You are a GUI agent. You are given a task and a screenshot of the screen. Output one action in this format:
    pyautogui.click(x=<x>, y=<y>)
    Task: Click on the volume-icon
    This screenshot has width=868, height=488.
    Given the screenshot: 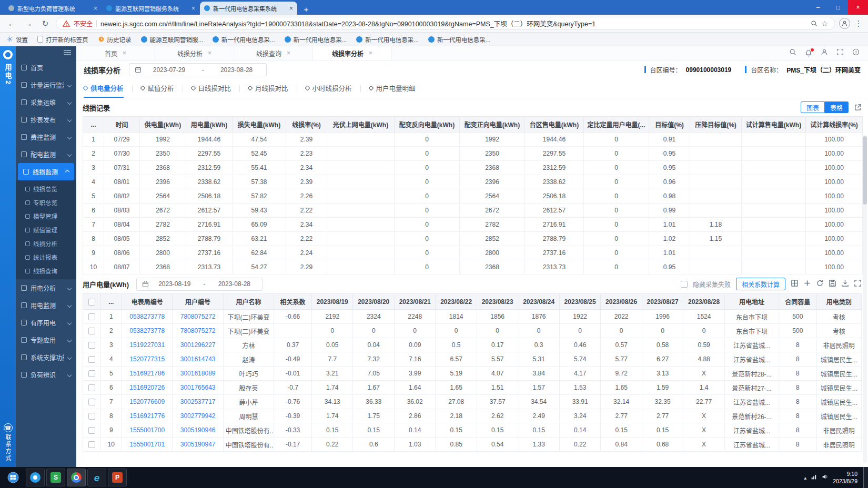 What is the action you would take?
    pyautogui.click(x=825, y=477)
    